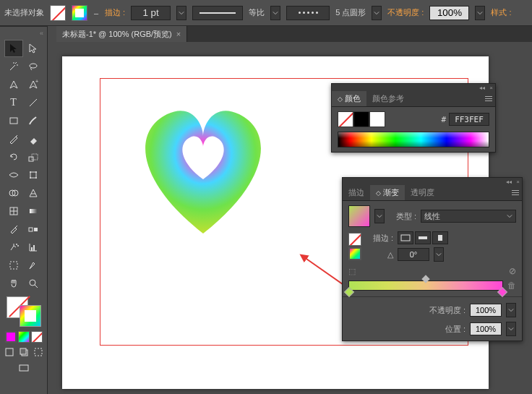  Describe the element at coordinates (361, 119) in the screenshot. I see `swatch-black` at that location.